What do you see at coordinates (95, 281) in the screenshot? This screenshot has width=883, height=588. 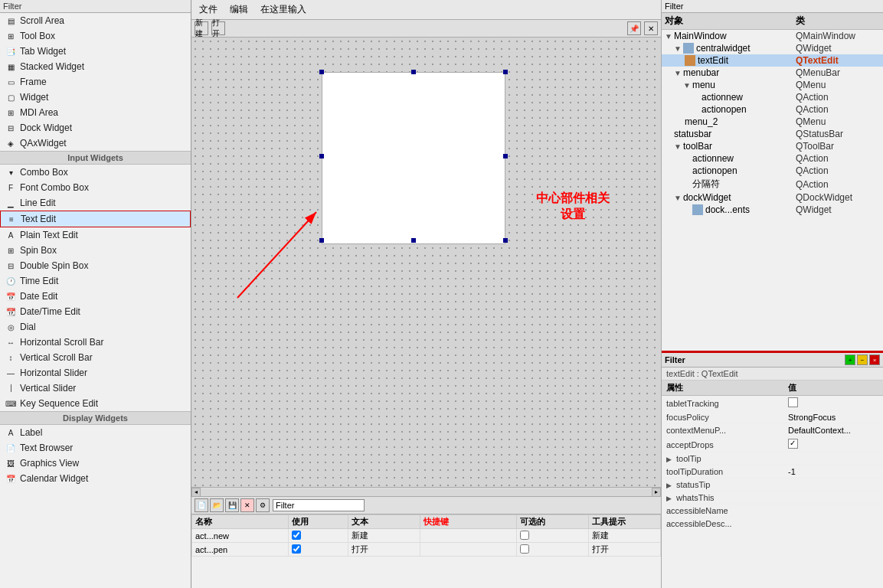 I see `sidebar-item-time-edit: 🕐 Time Edit` at bounding box center [95, 281].